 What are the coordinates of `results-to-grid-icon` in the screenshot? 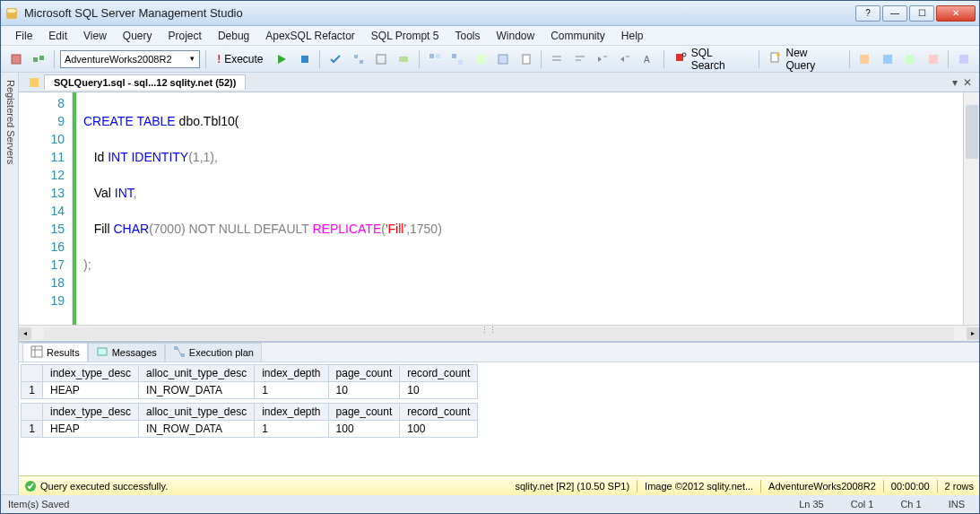 It's located at (504, 59).